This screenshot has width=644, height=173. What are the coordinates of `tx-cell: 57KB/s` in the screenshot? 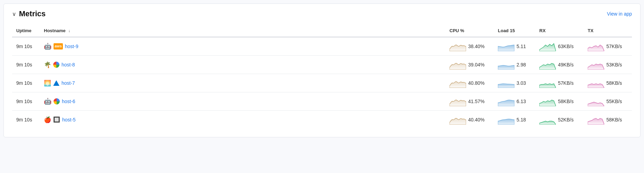 It's located at (608, 46).